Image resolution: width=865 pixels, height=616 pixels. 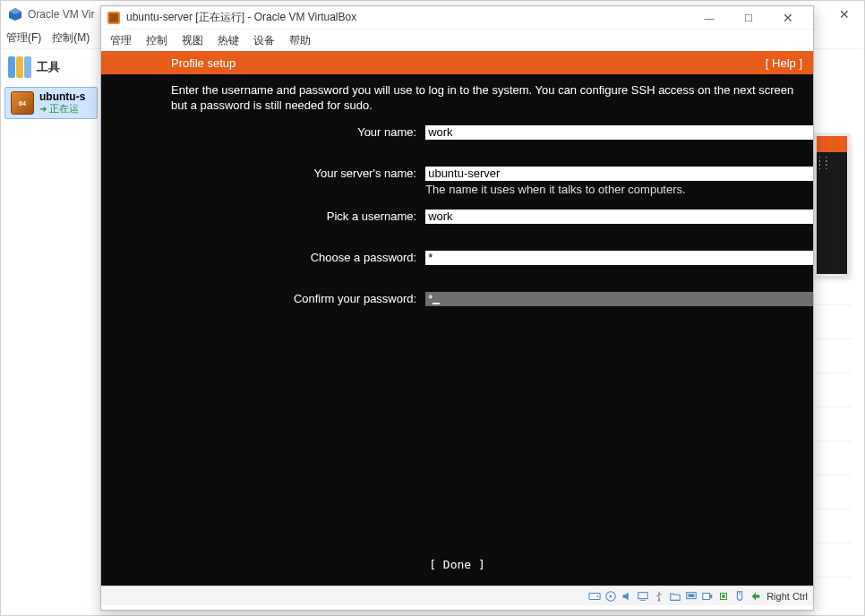 I want to click on vm-menu-manage: 管理, so click(x=121, y=41).